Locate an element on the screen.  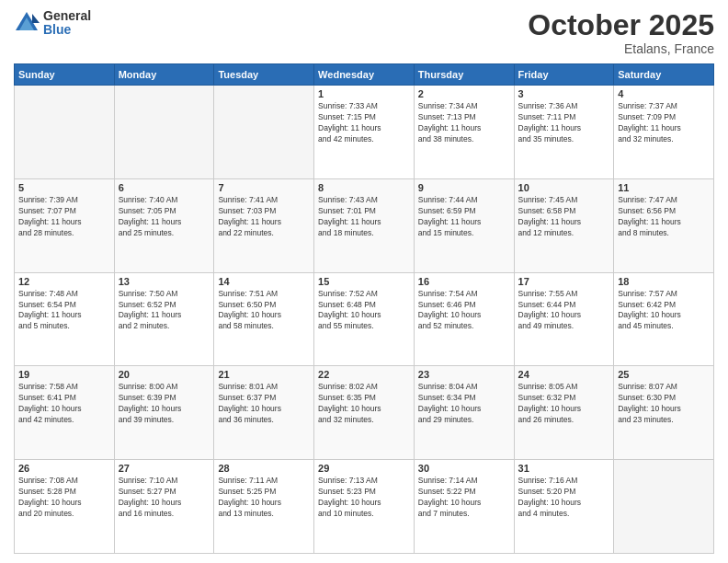
day-info: Sunrise: 7:13 AM Sunset: 5:23 PM Dayligh… is located at coordinates (364, 498).